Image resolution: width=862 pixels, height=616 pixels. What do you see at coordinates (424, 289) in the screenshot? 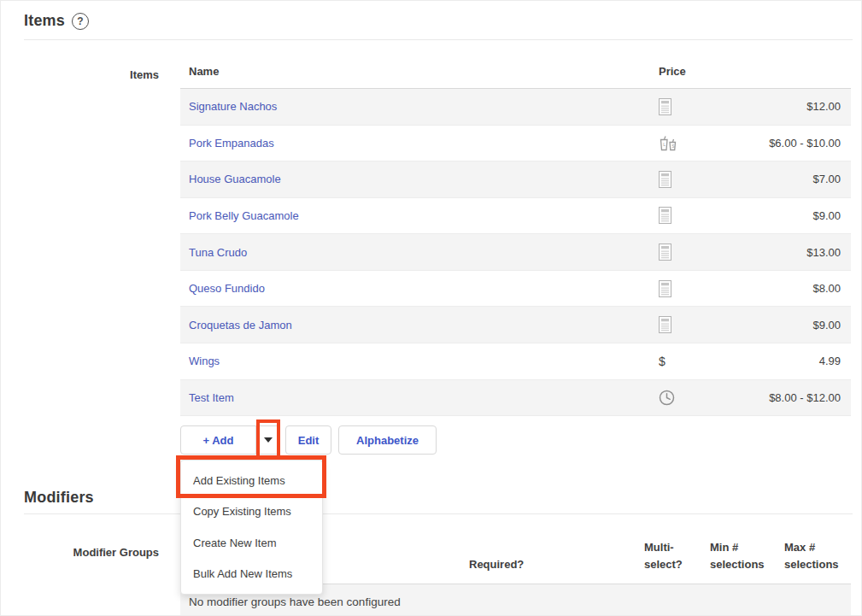
I see `item-link: Queso Fundido` at bounding box center [424, 289].